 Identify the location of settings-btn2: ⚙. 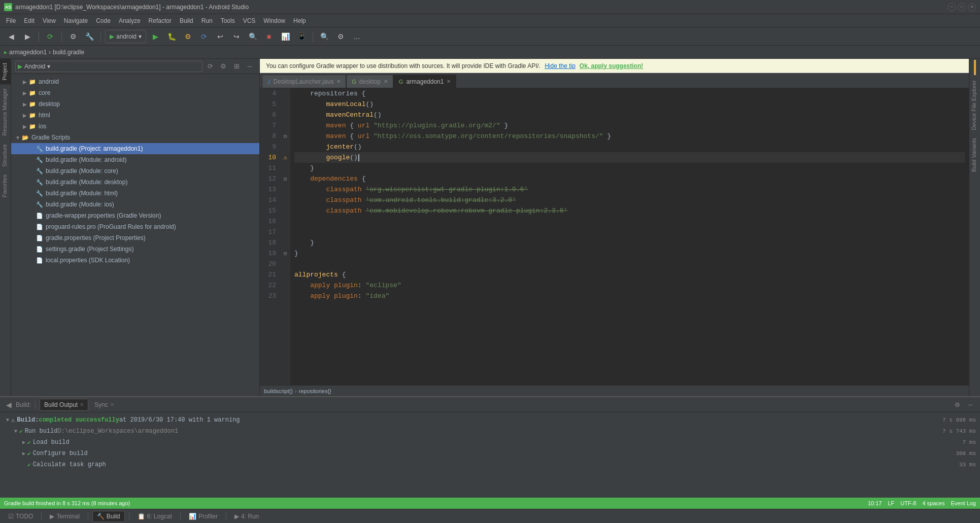
(341, 37).